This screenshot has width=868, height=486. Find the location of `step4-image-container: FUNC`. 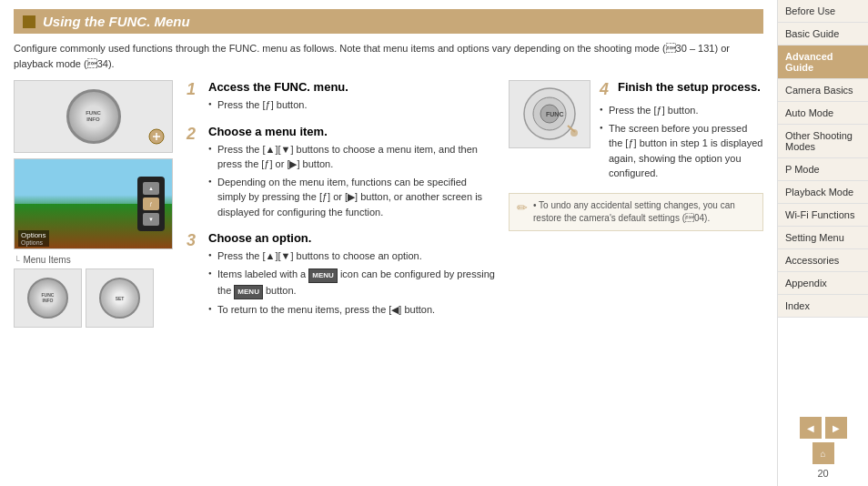

step4-image-container: FUNC is located at coordinates (550, 132).